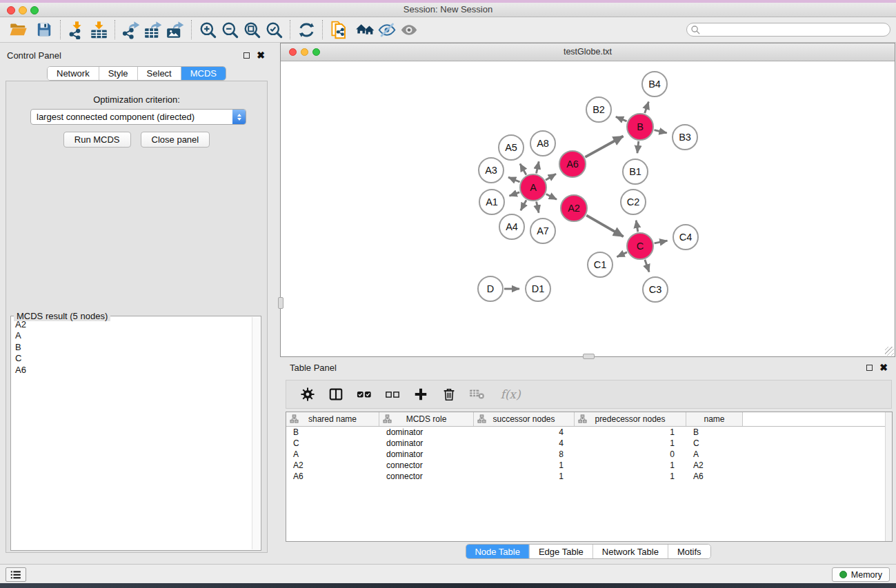  What do you see at coordinates (118, 73) in the screenshot?
I see `tab-style: Style` at bounding box center [118, 73].